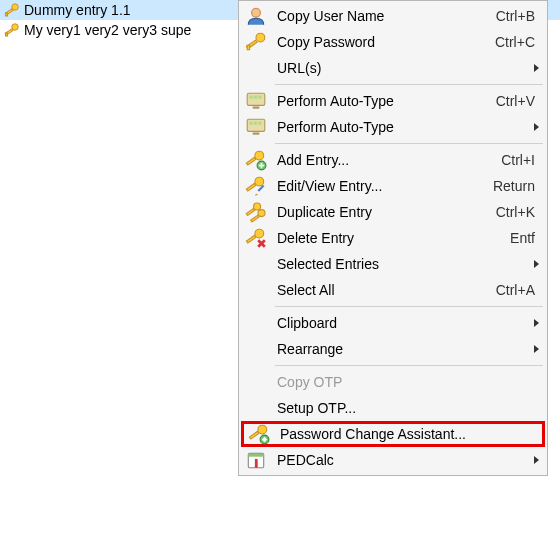 Image resolution: width=560 pixels, height=550 pixels. I want to click on key-duplicate-icon, so click(256, 212).